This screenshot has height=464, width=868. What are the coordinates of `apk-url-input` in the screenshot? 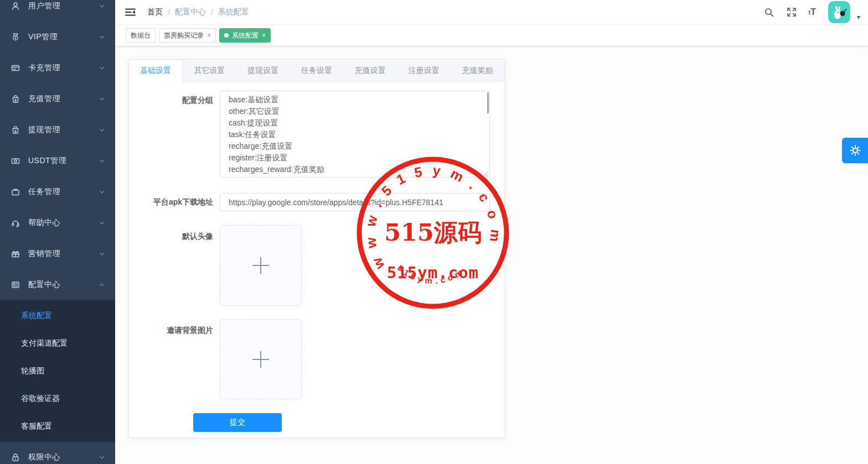 It's located at (355, 202).